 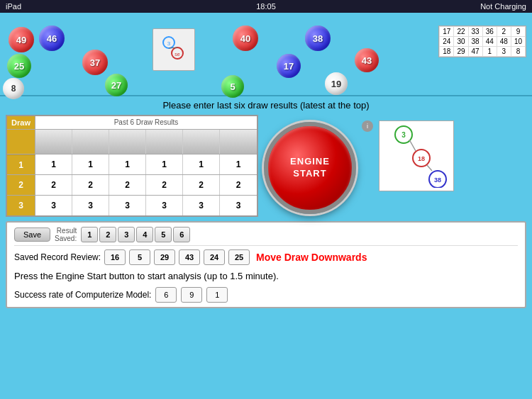 What do you see at coordinates (128, 164) in the screenshot?
I see `row1-cell3: 1` at bounding box center [128, 164].